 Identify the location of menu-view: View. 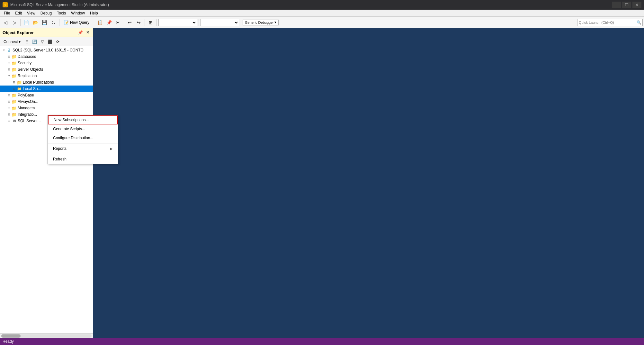
(31, 13).